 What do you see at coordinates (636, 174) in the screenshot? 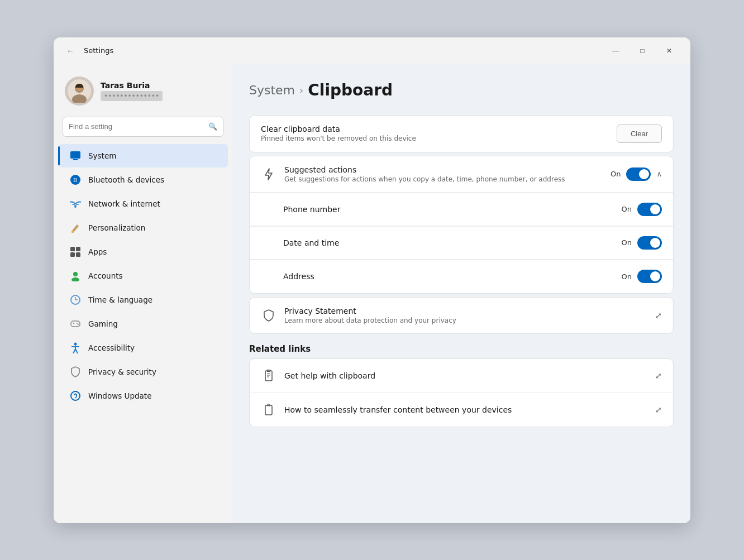
I see `suggested-actions-right: On ∧` at bounding box center [636, 174].